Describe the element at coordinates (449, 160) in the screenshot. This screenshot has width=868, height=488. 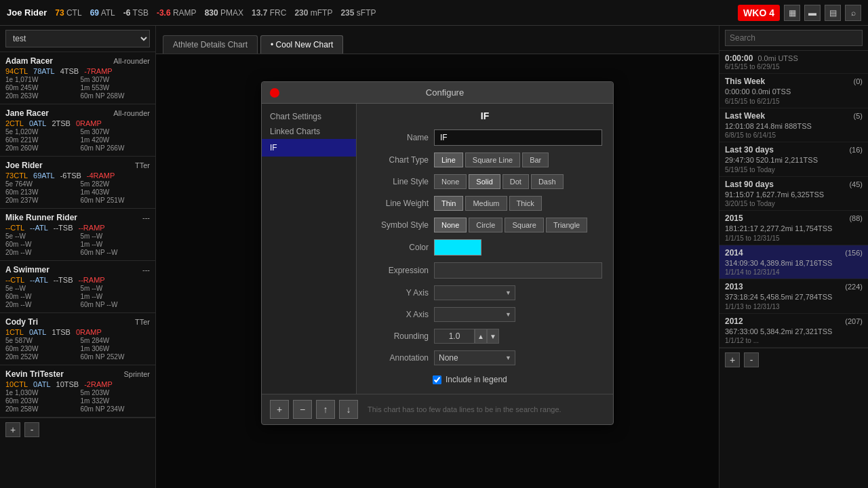
I see `chart-type-line: Line` at that location.